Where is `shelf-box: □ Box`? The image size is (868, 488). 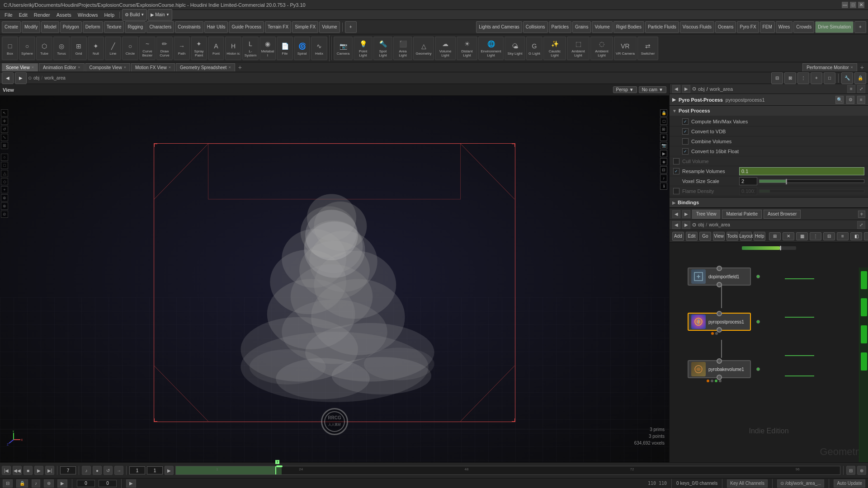
shelf-box: □ Box is located at coordinates (10, 48).